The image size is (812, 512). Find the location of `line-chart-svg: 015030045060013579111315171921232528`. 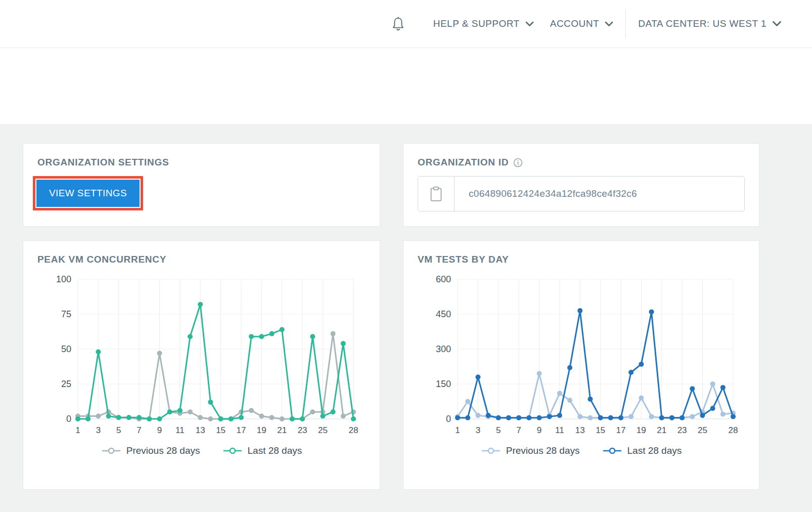

line-chart-svg: 015030045060013579111315171921232528 is located at coordinates (581, 357).